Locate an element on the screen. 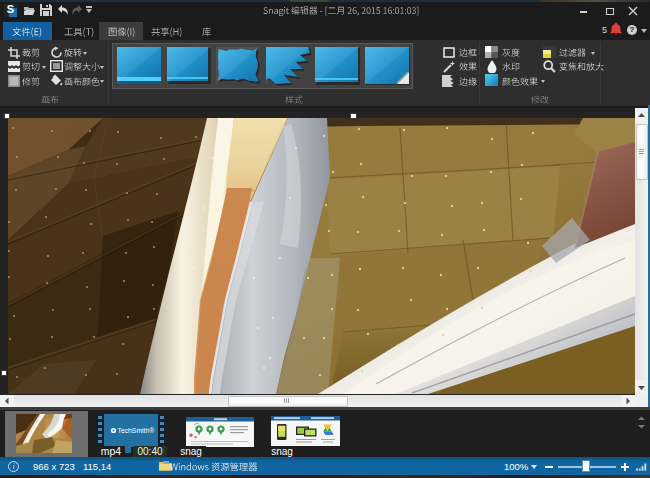  svg-text: TechSmith® is located at coordinates (136, 430).